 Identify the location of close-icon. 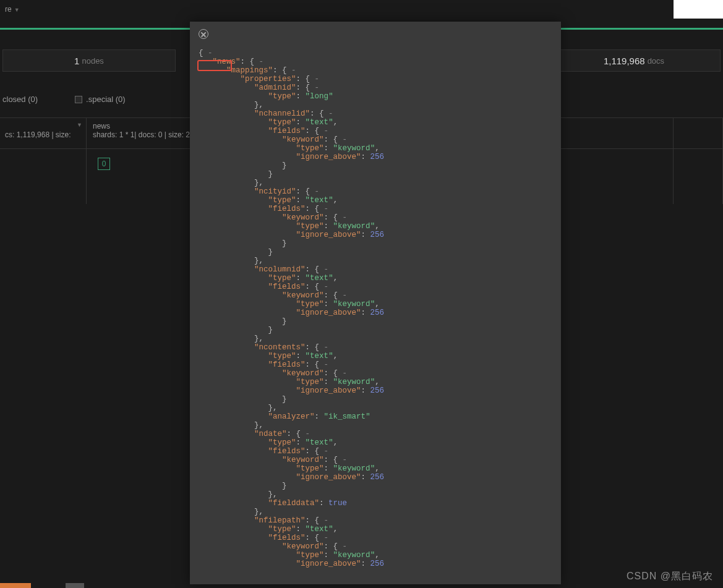
(203, 34).